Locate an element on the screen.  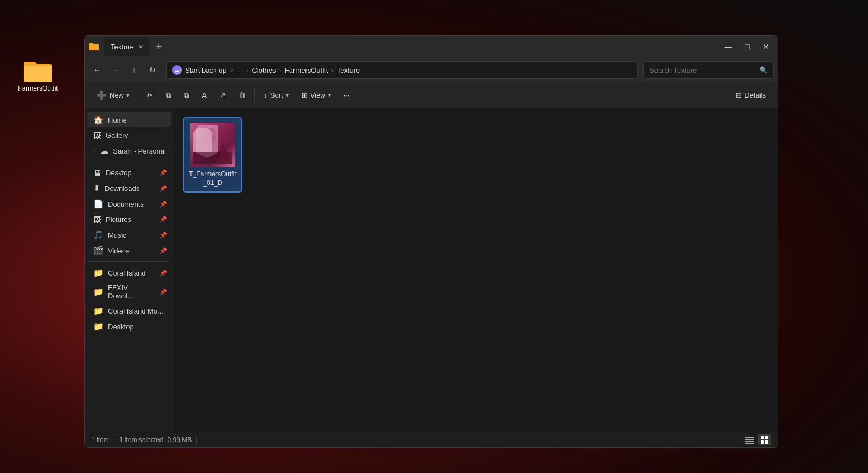
sidebar-item-coral-island-mod-label: Coral Island Mo... is located at coordinates (136, 311).